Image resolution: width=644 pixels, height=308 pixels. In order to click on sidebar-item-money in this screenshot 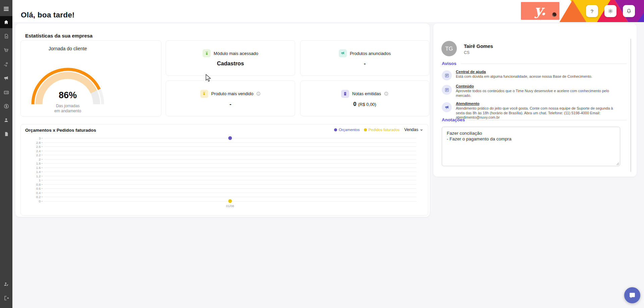, I will do `click(6, 106)`.